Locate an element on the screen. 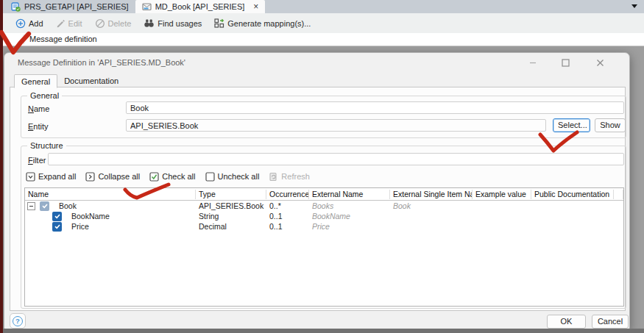 The width and height of the screenshot is (644, 333). col-external-name: External Name is located at coordinates (350, 194).